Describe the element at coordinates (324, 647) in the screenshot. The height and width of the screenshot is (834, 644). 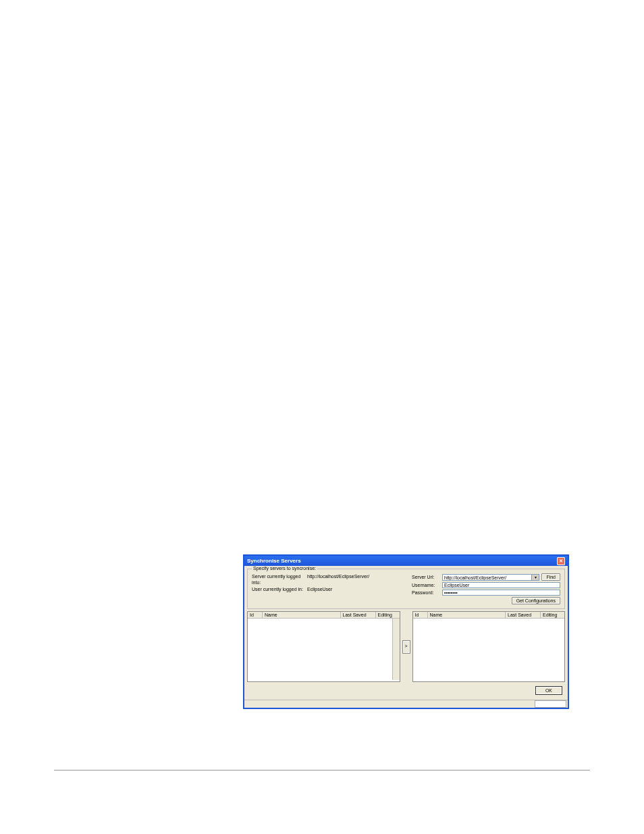
I see `left-config-list: Id Name Last Saved Editing` at that location.